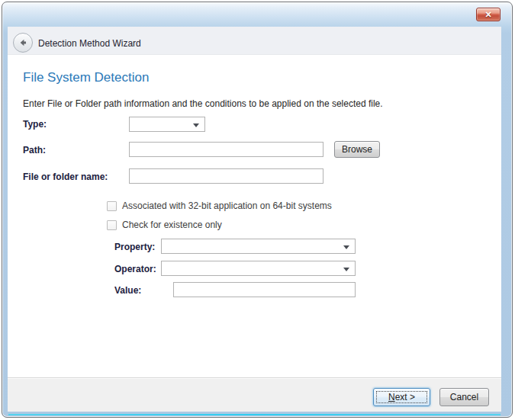  Describe the element at coordinates (220, 206) in the screenshot. I see `checkbox-row-32bit: Associated with 32-bit application on 64…` at that location.